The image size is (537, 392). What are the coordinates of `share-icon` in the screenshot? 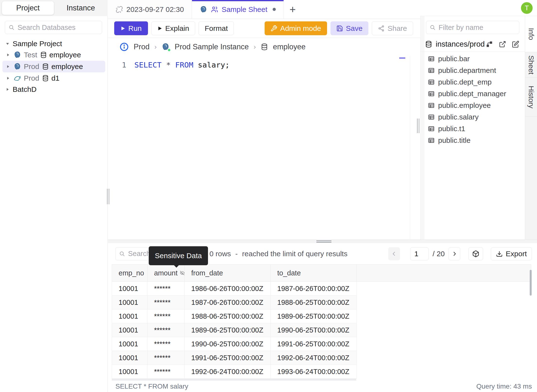 It's located at (381, 28).